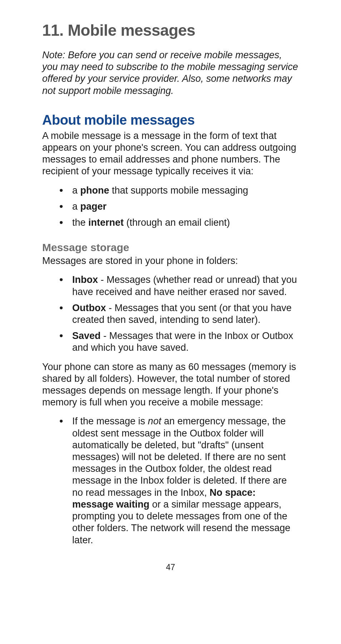  I want to click on bold-text: pager, so click(94, 206).